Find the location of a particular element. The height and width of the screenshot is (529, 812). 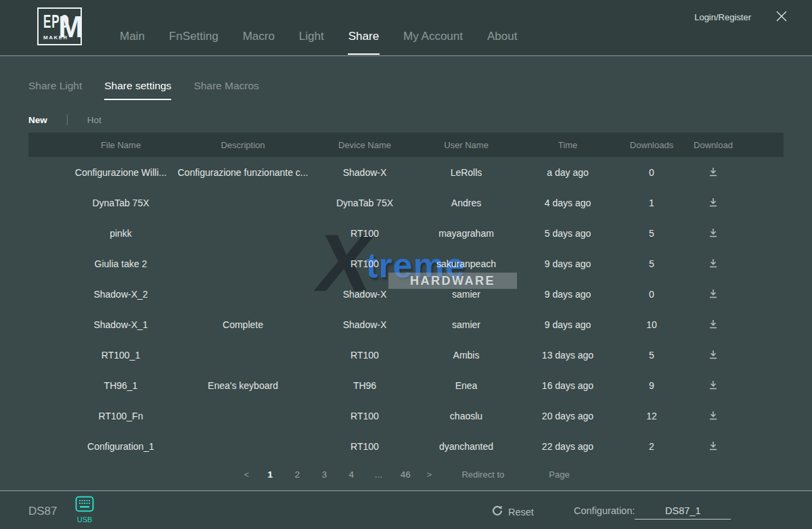

pagination-page-: ... is located at coordinates (378, 475).